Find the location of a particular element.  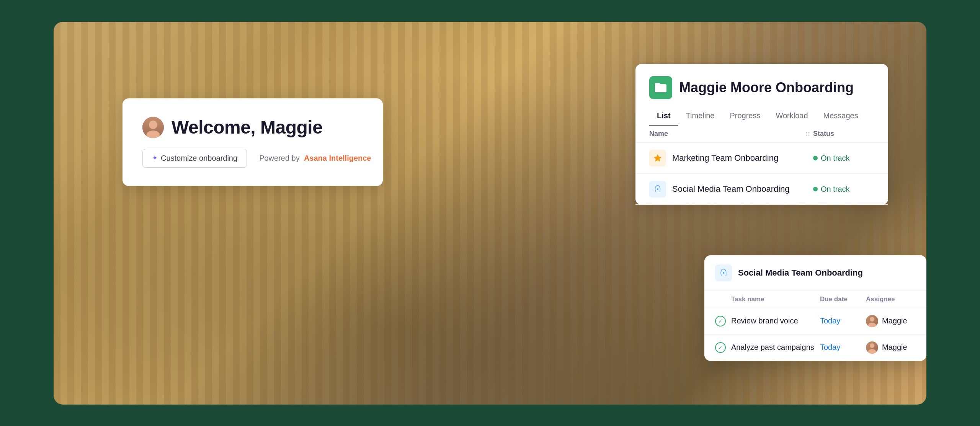

resize-handle-icon is located at coordinates (808, 134).